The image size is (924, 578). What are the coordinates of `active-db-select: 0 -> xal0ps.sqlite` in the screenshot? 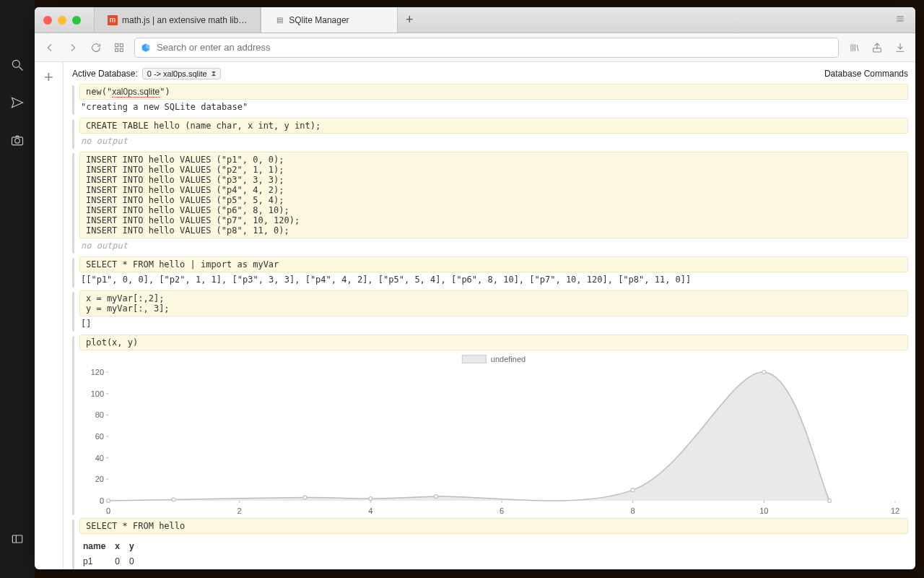 It's located at (182, 74).